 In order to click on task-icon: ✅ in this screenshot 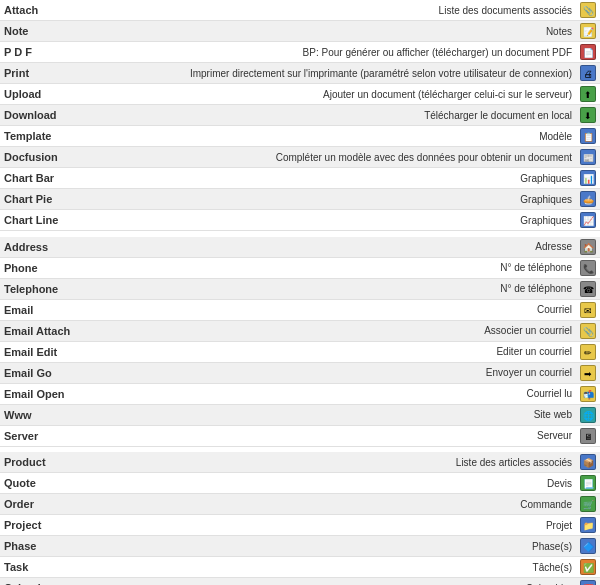, I will do `click(588, 567)`.